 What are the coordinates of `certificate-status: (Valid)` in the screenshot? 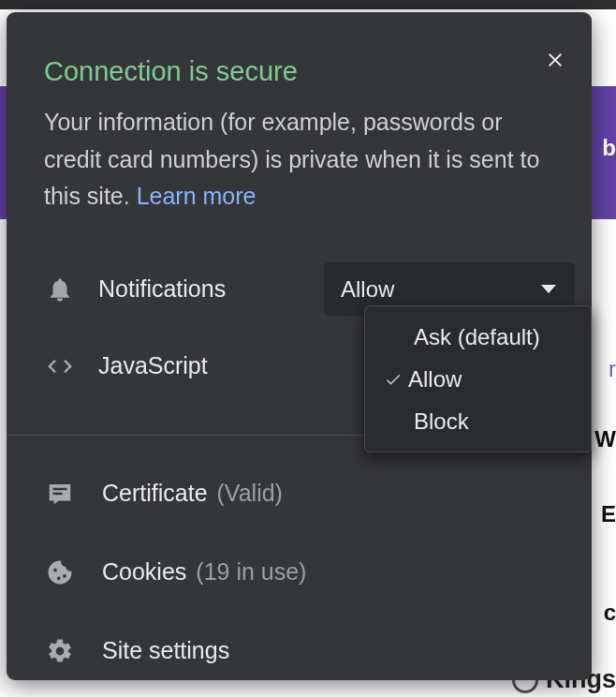 It's located at (250, 493).